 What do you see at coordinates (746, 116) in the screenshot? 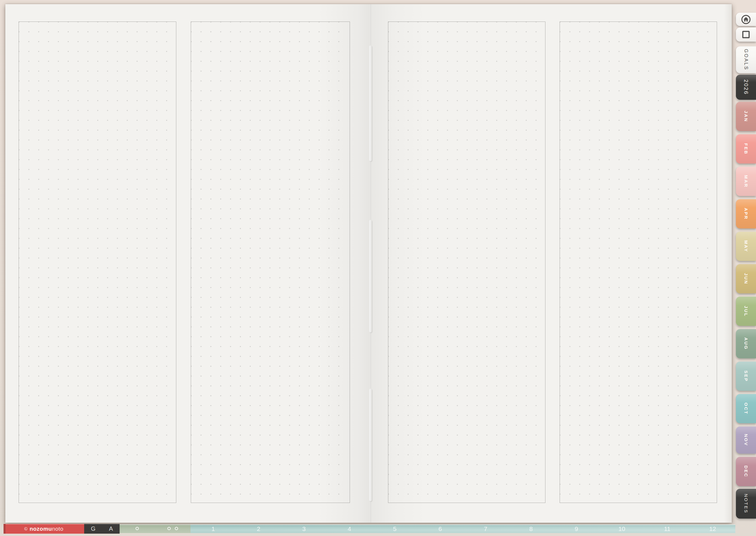
I see `tab-label: JAN` at bounding box center [746, 116].